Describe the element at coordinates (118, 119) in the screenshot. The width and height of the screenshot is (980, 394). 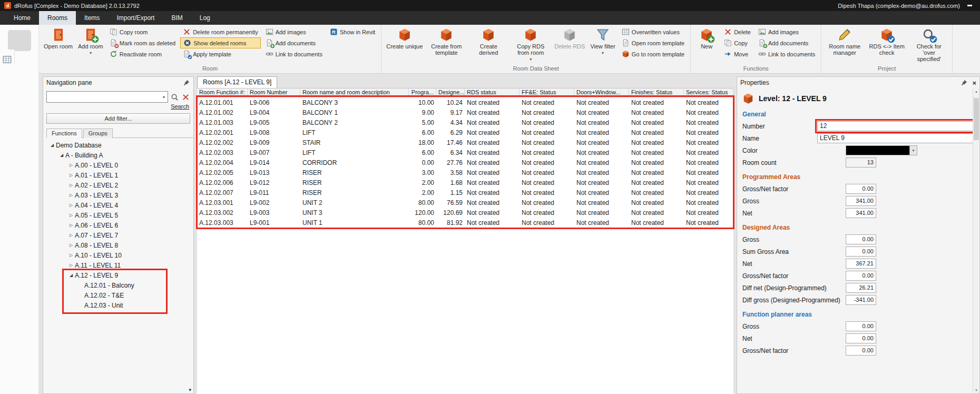
I see `add-filter-button: Add filter...` at that location.